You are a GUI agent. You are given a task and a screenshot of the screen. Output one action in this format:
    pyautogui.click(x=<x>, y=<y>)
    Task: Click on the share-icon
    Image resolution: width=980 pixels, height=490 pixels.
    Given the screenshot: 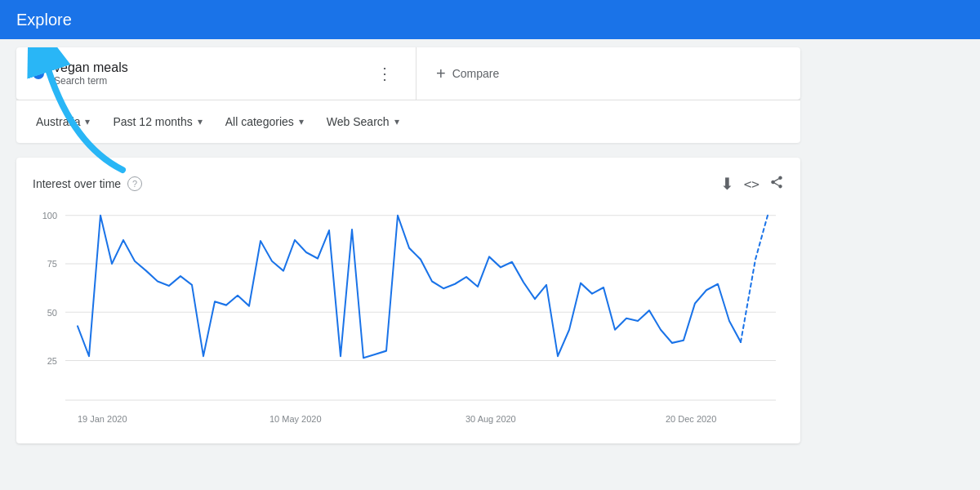 What is the action you would take?
    pyautogui.click(x=777, y=185)
    